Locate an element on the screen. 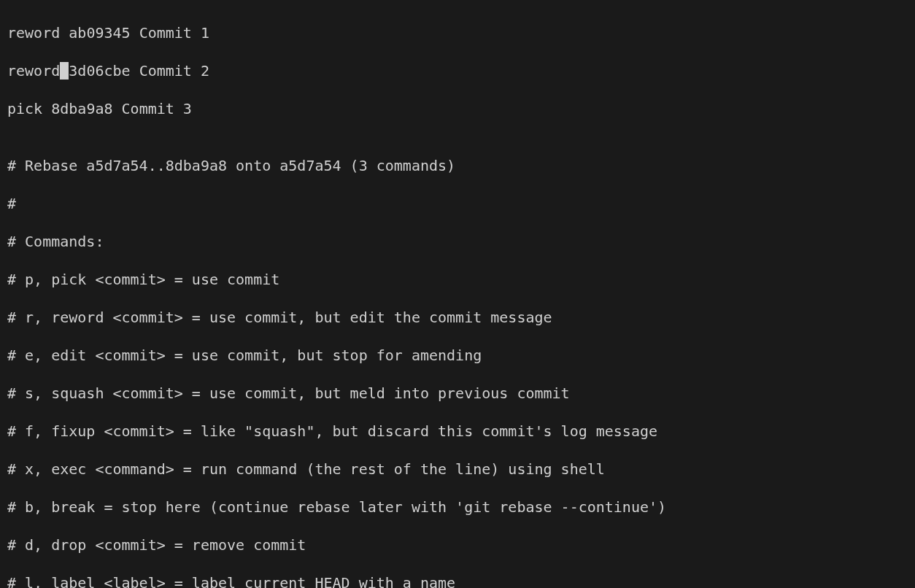 Image resolution: width=915 pixels, height=588 pixels. commit-line: reword ab09345 Commit 1 is located at coordinates (458, 33).